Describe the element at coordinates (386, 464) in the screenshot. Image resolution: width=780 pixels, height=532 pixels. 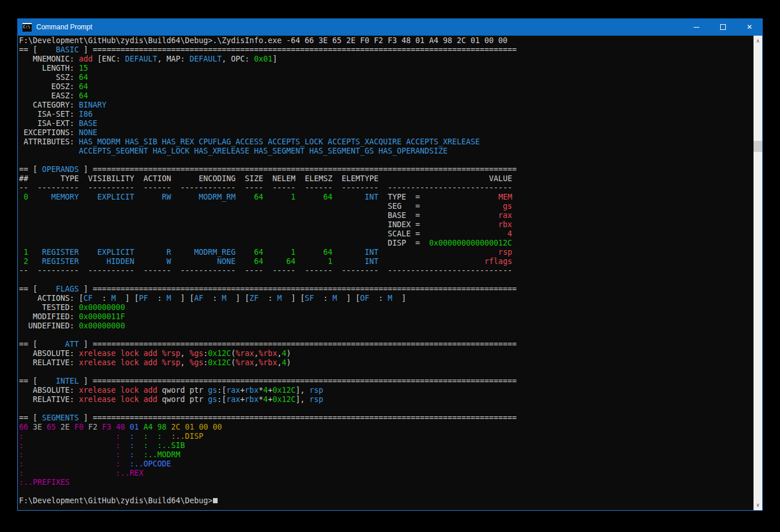
I see `terminal-line: : : :..OPCODE` at that location.